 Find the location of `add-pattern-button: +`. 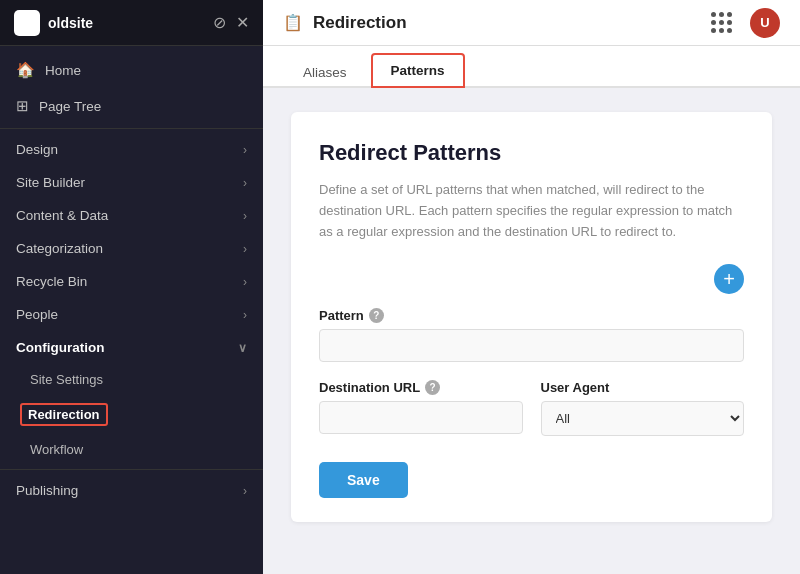

add-pattern-button: + is located at coordinates (729, 279).